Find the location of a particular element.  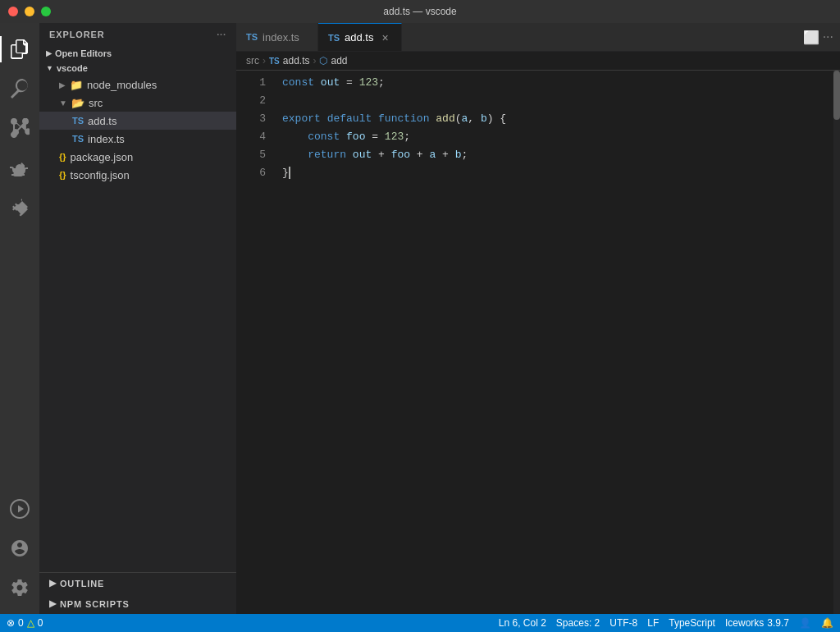

activity-settings is located at coordinates (20, 588).